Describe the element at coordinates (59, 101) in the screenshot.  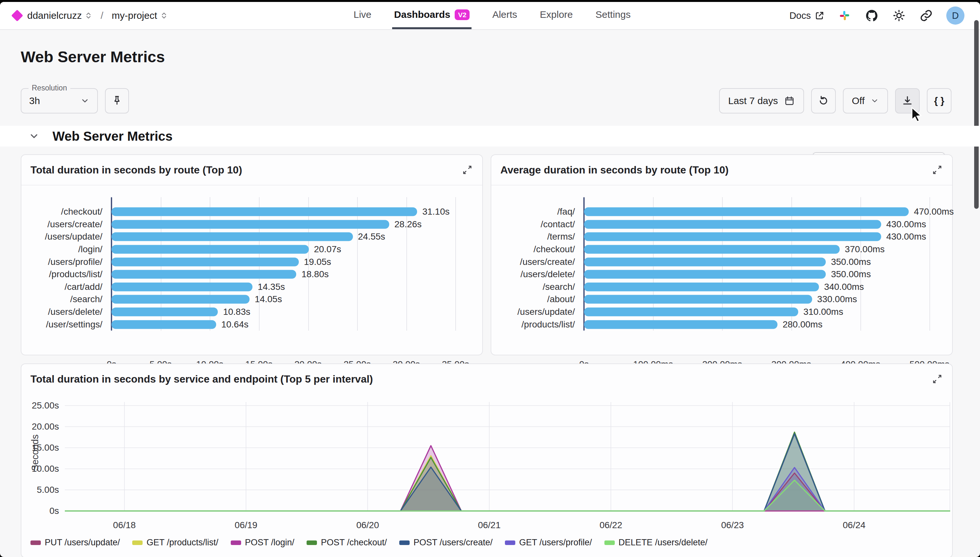
I see `resolution-select: Resolution 3h` at that location.